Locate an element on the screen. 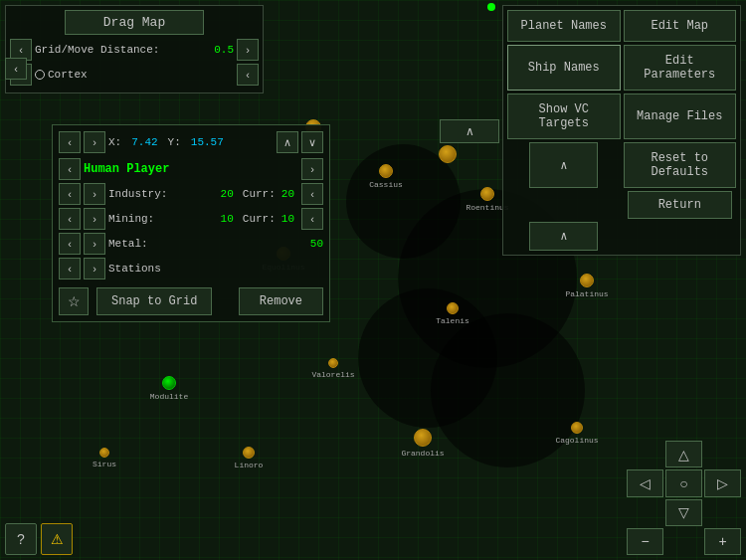  remove-button: Remove is located at coordinates (280, 301).